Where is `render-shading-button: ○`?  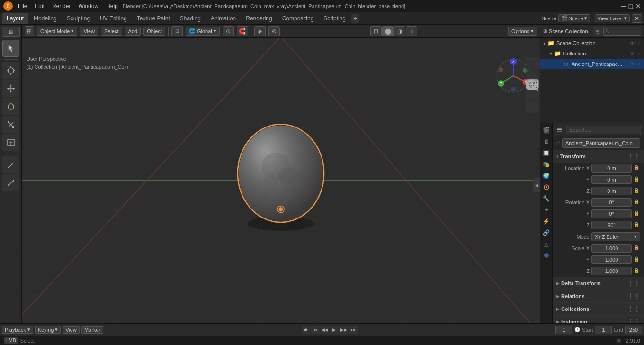
render-shading-button: ○ is located at coordinates (411, 31).